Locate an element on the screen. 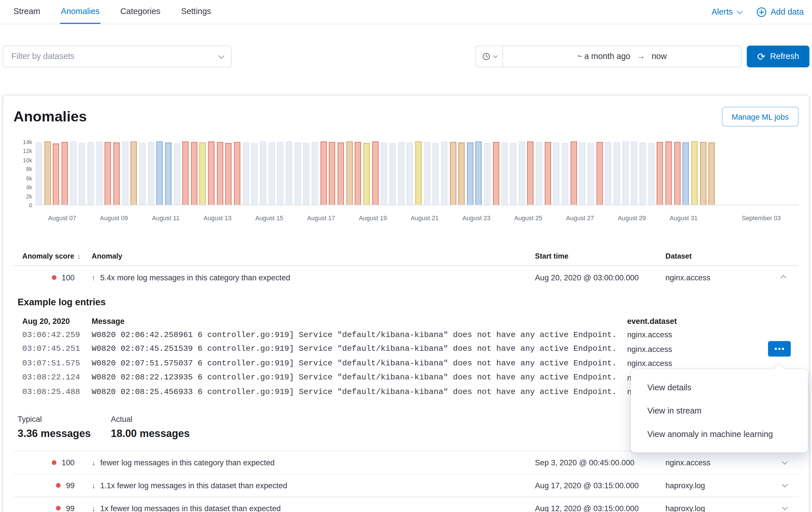  tab-stream: Stream is located at coordinates (27, 12).